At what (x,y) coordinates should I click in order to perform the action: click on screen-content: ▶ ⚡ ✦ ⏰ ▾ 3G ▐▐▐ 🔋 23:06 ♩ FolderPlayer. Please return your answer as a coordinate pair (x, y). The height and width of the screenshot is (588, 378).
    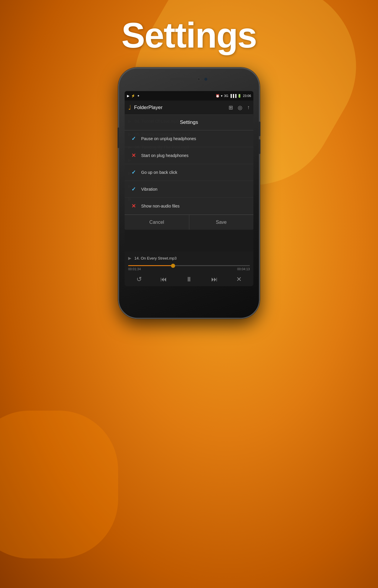
    Looking at the image, I should click on (189, 189).